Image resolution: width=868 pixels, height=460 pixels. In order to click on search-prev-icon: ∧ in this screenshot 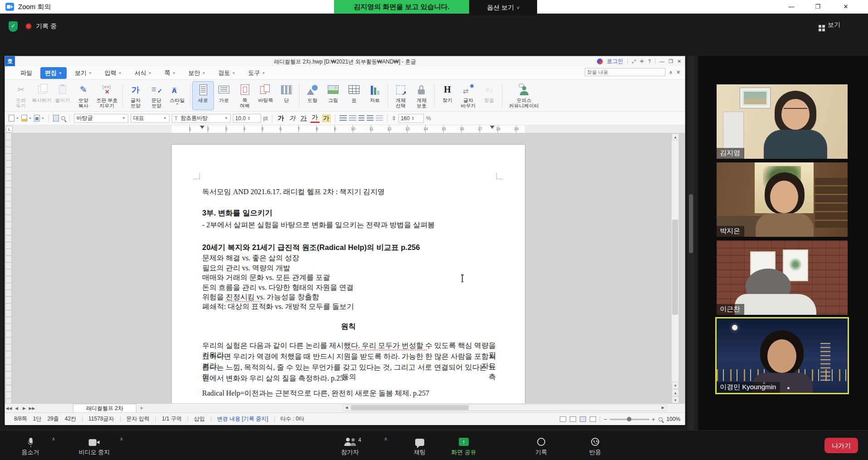, I will do `click(671, 73)`.